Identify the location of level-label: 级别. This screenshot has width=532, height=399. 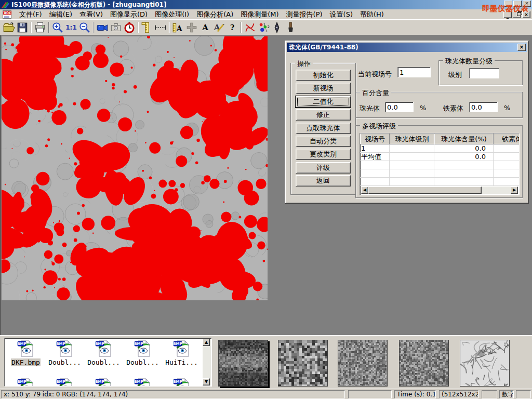
(455, 75).